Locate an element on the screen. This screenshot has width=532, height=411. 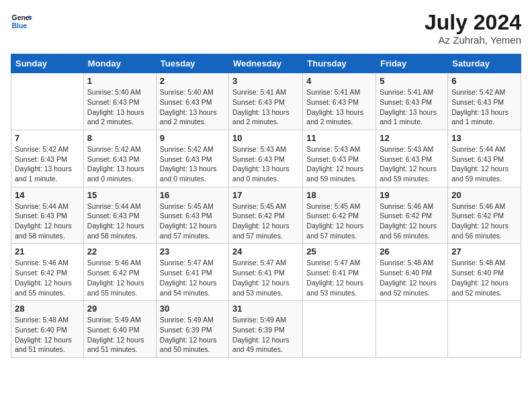
calendar-week-row: 14Sunrise: 5:44 AM Sunset: 6:43 PM Dayli… is located at coordinates (266, 215).